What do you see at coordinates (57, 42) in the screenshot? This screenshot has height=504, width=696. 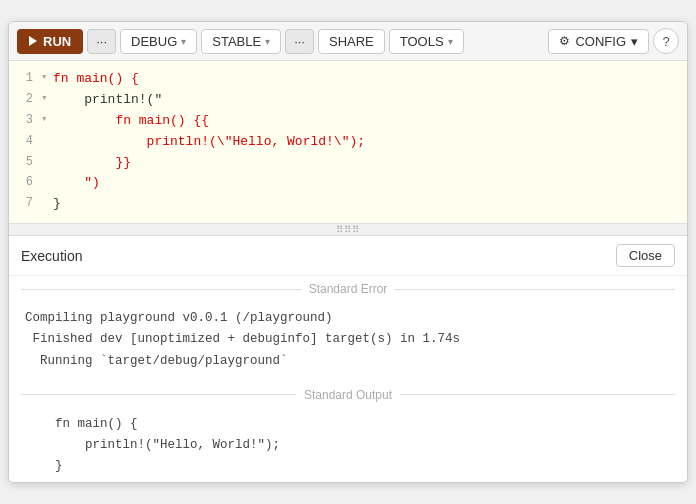 I see `run-label: RUN` at bounding box center [57, 42].